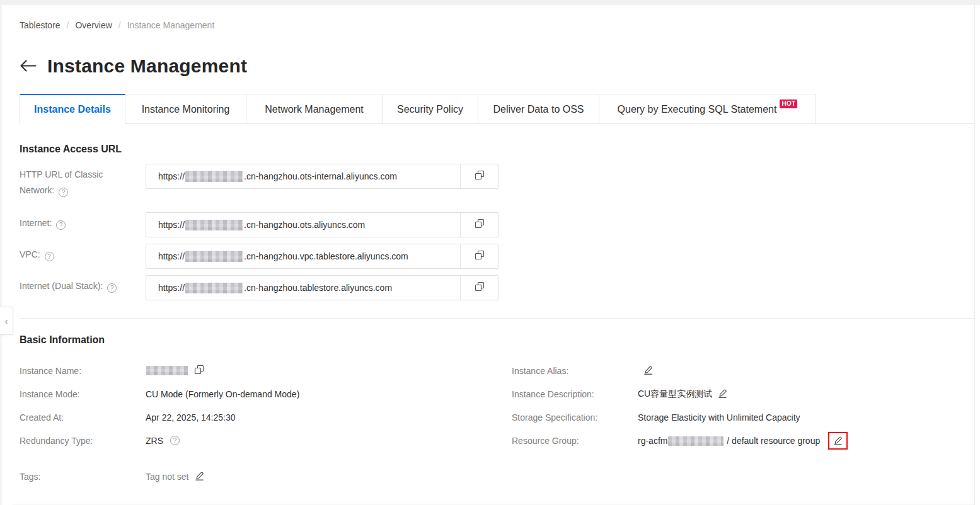 The image size is (980, 505). What do you see at coordinates (72, 110) in the screenshot?
I see `tab-label: Instance Details` at bounding box center [72, 110].